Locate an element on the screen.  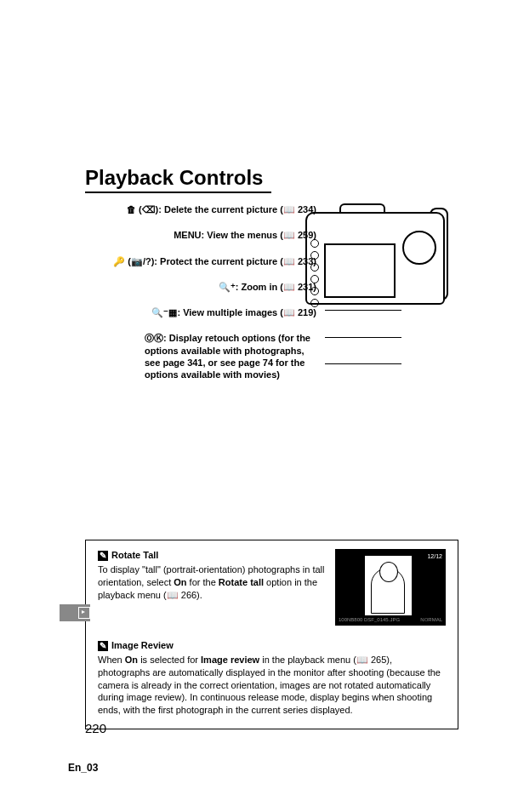
footer-code: En_03 is located at coordinates (83, 768).